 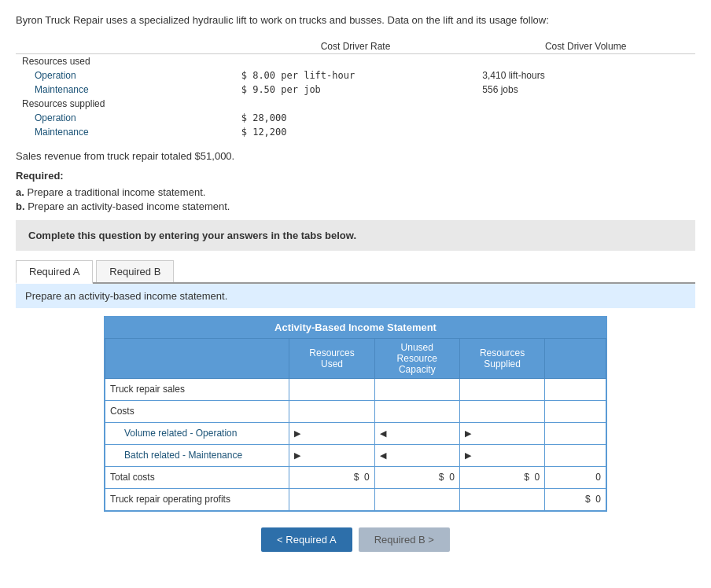 I want to click on profit-rs-input, so click(x=502, y=499).